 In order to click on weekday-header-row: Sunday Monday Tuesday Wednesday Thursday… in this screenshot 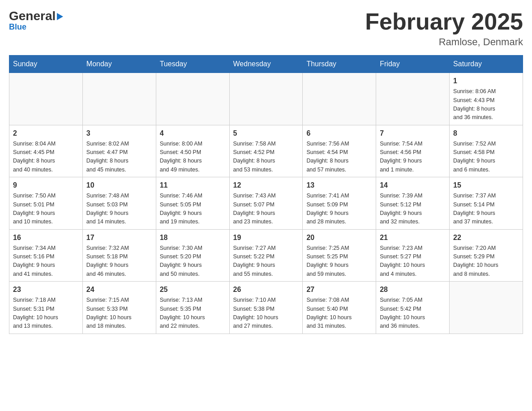, I will do `click(266, 64)`.